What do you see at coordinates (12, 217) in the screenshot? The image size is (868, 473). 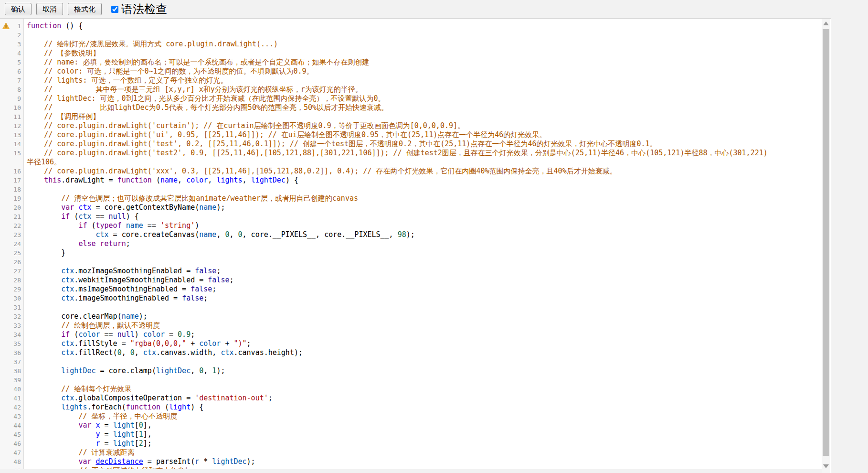 I see `line-number: 21` at bounding box center [12, 217].